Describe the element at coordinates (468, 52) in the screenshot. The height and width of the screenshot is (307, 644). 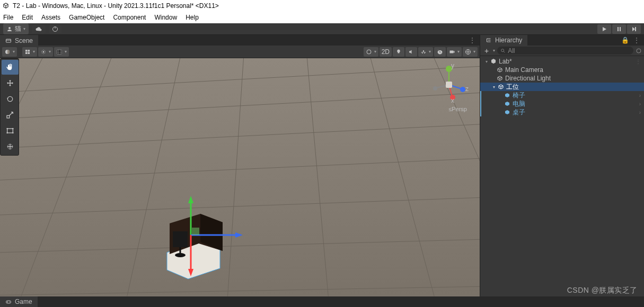
I see `gizmos-icon` at that location.